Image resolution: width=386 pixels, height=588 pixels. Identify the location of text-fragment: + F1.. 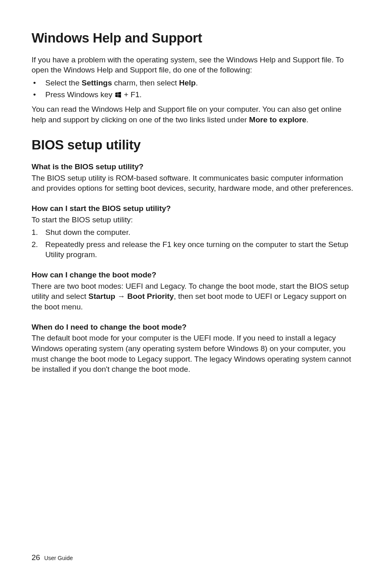
(132, 95).